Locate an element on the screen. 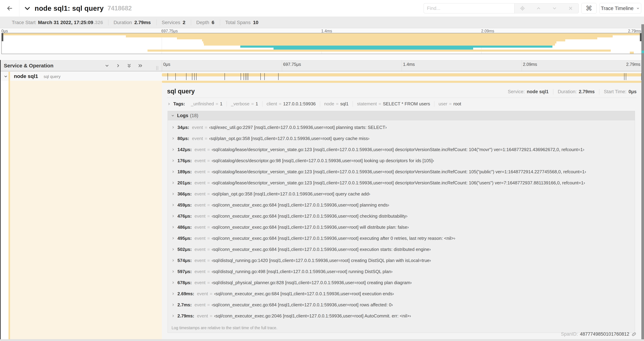 The width and height of the screenshot is (644, 341). minimap-tick-labels: 0μs697.75μs1.4ms2.09ms2.79ms is located at coordinates (321, 31).